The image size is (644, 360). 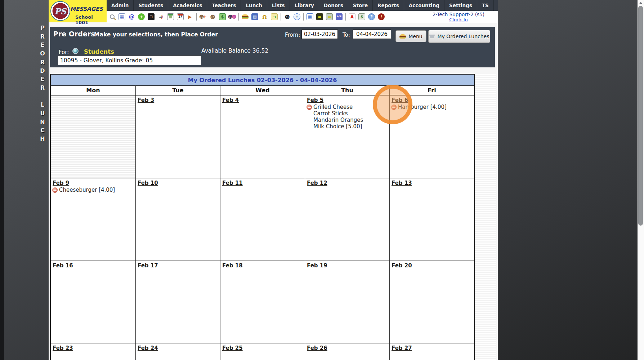 What do you see at coordinates (112, 17) in the screenshot?
I see `search-icon` at bounding box center [112, 17].